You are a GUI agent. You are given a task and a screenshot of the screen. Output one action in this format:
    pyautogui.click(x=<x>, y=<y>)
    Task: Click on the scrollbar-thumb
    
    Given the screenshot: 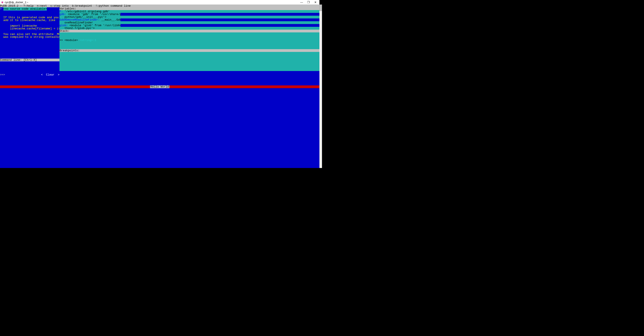 What is the action you would take?
    pyautogui.click(x=321, y=8)
    